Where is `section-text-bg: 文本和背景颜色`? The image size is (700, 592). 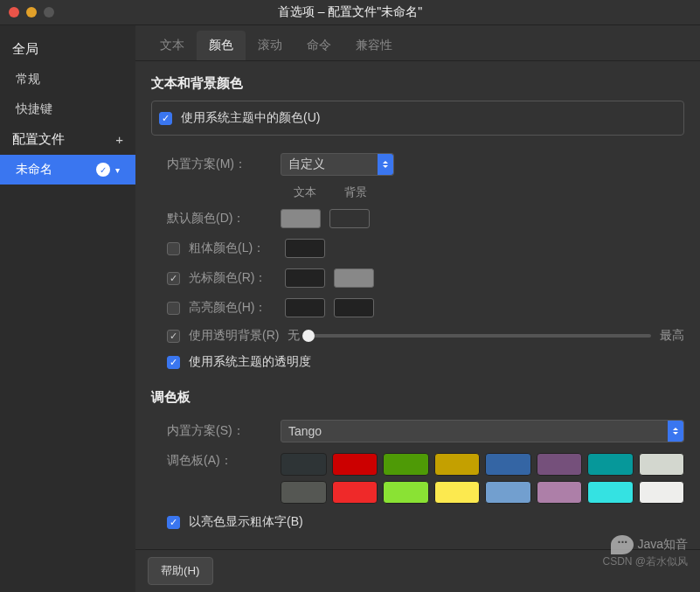 section-text-bg: 文本和背景颜色 is located at coordinates (418, 84).